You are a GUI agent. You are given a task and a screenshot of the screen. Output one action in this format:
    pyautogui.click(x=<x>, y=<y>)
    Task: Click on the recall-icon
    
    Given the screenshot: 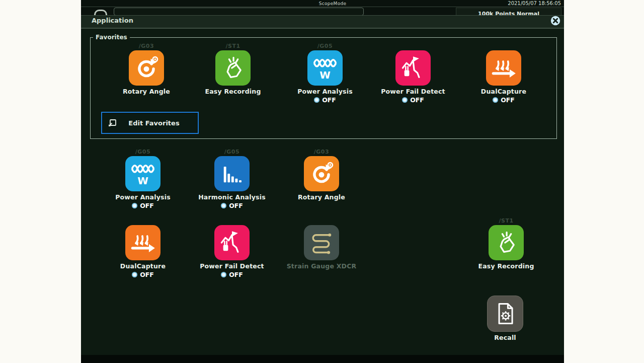 What is the action you would take?
    pyautogui.click(x=505, y=314)
    